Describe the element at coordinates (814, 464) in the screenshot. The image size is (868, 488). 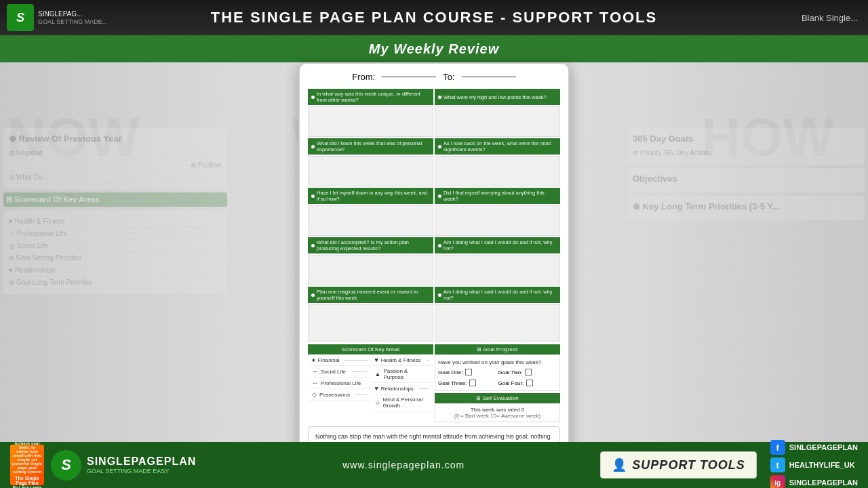
I see `social-links: f SINLGEPAGEPLAN t HEALTHYLIFE_UK ig SIN…` at that location.